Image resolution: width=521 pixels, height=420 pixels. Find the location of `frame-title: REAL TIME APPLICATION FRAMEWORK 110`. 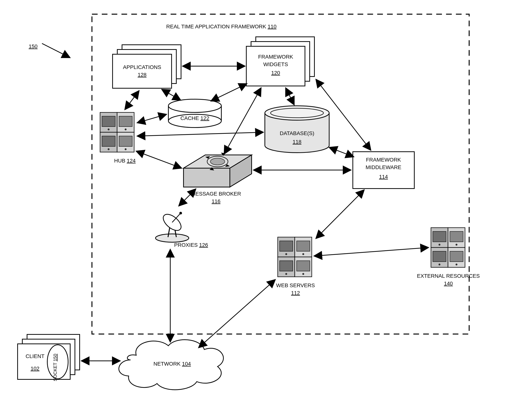

frame-title: REAL TIME APPLICATION FRAMEWORK 110 is located at coordinates (221, 27).